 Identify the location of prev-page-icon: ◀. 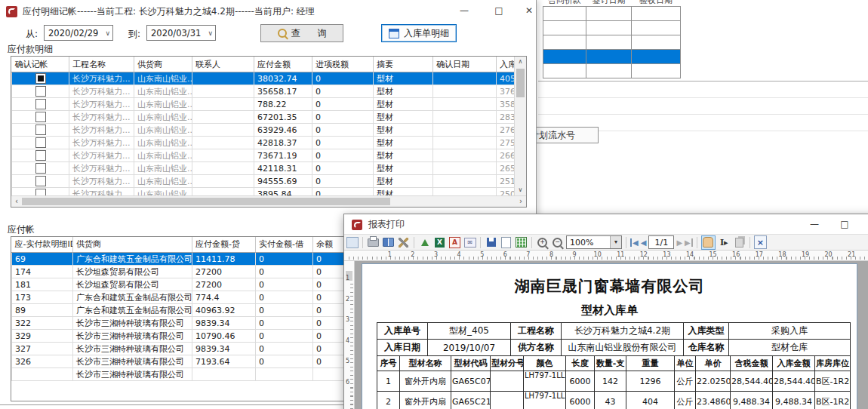
(644, 243).